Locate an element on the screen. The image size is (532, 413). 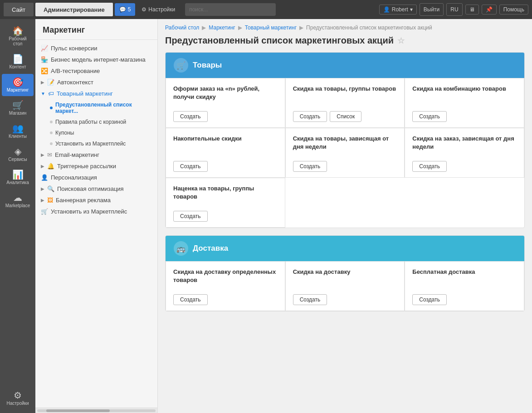
logout-button: Выйти is located at coordinates (432, 10).